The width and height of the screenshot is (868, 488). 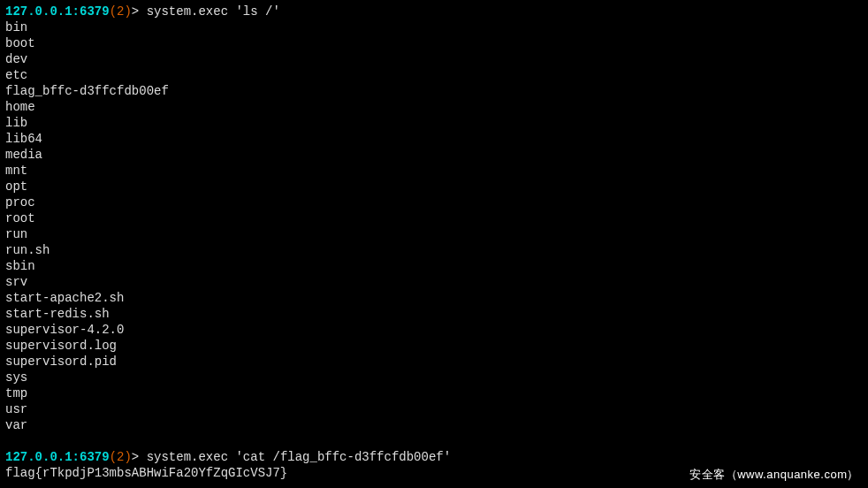 I want to click on blank-line, so click(x=434, y=441).